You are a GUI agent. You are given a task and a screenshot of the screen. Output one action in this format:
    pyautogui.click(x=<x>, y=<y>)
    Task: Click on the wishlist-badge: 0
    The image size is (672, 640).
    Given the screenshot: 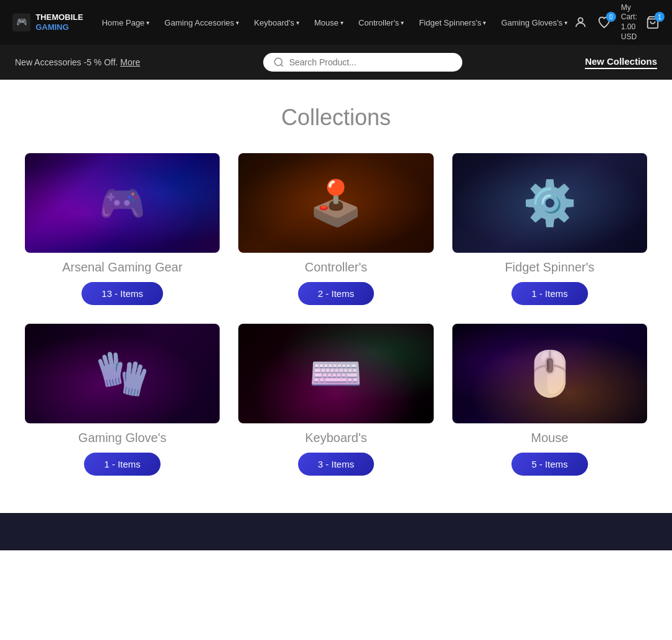 What is the action you would take?
    pyautogui.click(x=611, y=17)
    